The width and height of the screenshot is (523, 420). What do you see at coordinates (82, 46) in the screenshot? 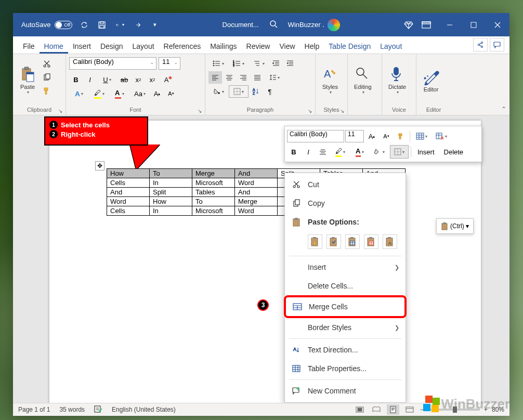
I see `tab-insert: Insert` at bounding box center [82, 46].